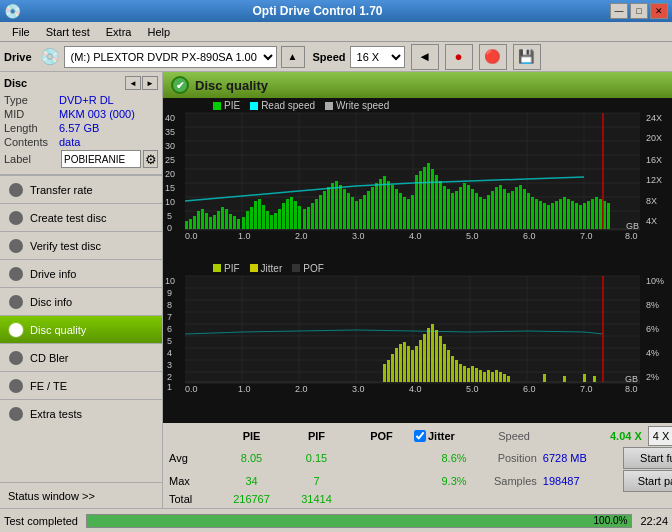  Describe the element at coordinates (652, 329) in the screenshot. I see `svg-text: 6%` at that location.